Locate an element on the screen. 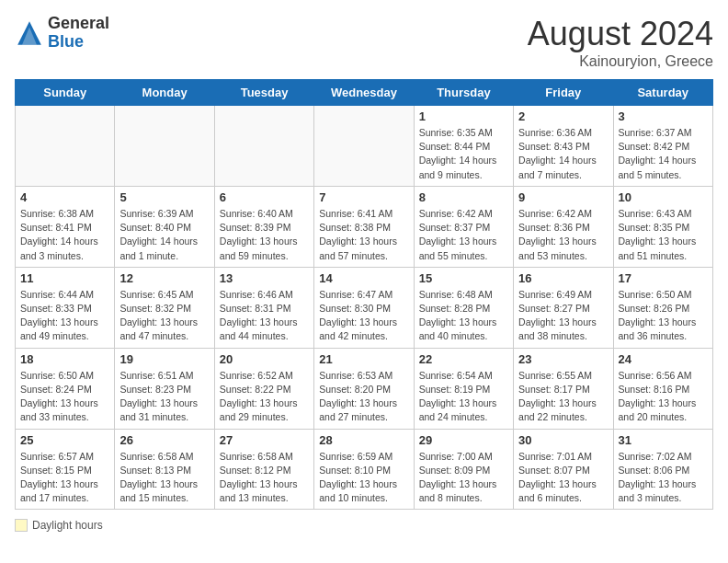  day-info: Sunrise: 6:54 AMSunset: 8:19 PMDaylight:… is located at coordinates (463, 397).